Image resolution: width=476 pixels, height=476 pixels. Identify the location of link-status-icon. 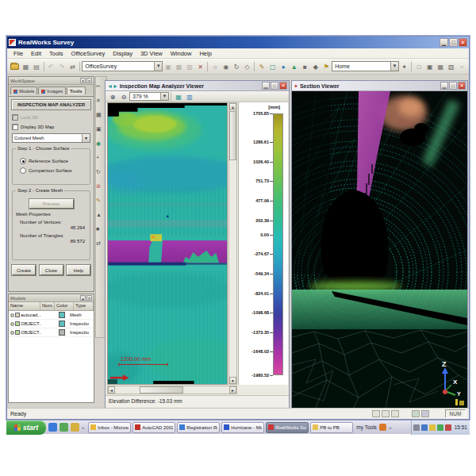
(425, 414).